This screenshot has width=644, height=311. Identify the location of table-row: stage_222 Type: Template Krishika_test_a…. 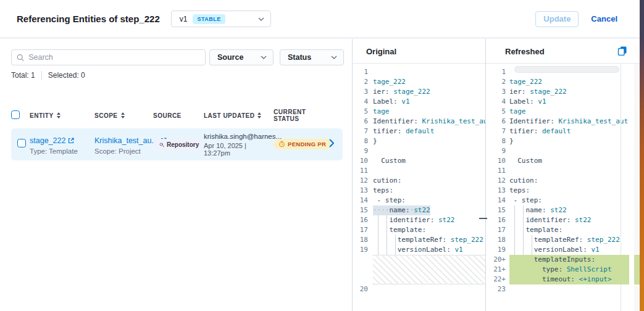
(177, 144).